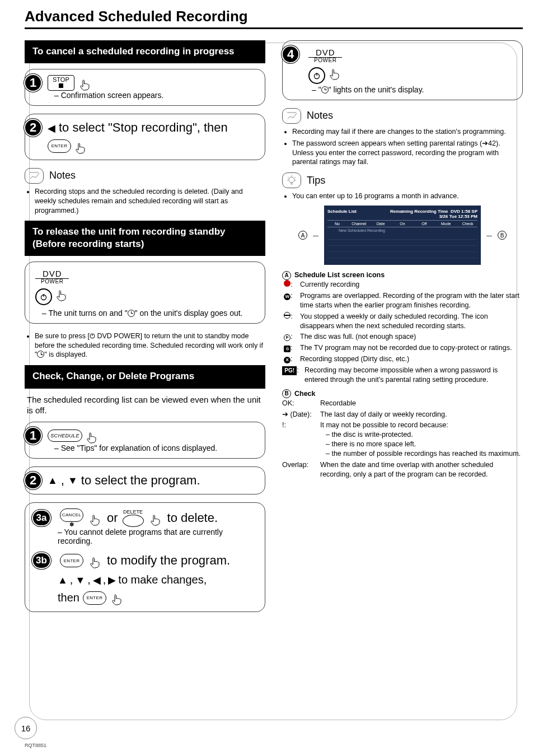 The image size is (534, 756). I want to click on def-text: Recording may become impossible when a w…, so click(414, 375).